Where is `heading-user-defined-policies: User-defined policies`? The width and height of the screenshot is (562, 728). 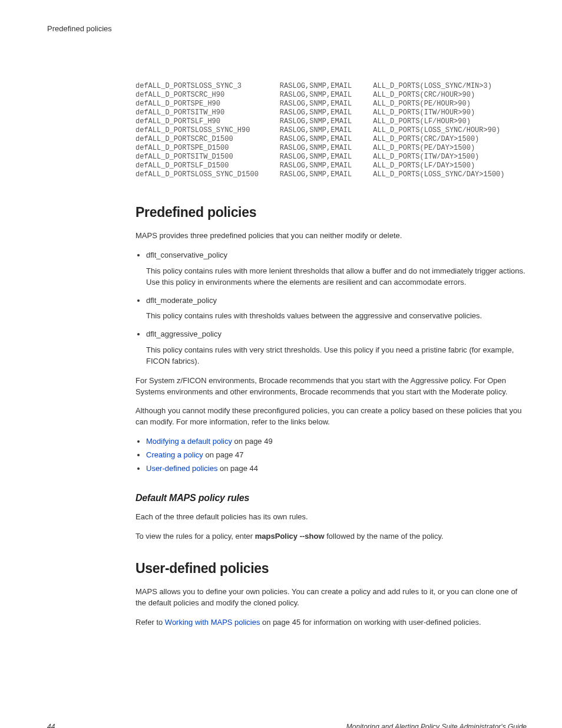 heading-user-defined-policies: User-defined policies is located at coordinates (331, 568).